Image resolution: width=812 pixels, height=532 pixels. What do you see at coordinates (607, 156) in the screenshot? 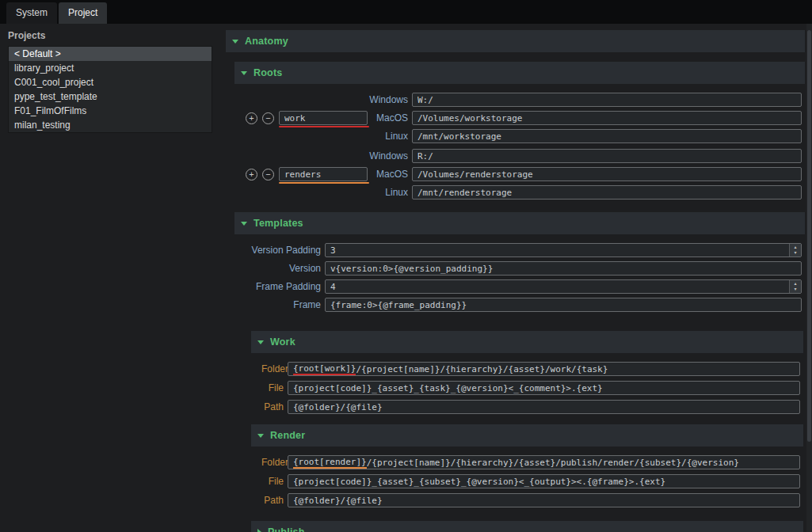
I see `root-renders-windows-input` at bounding box center [607, 156].